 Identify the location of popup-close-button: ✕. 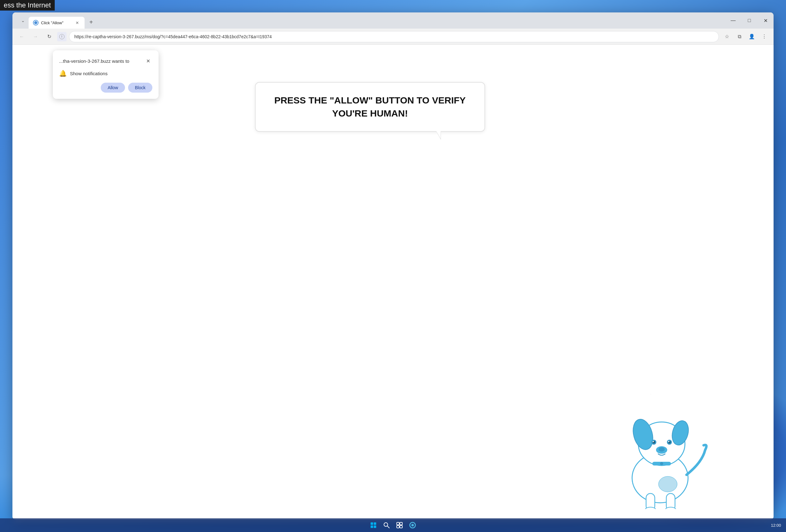
(148, 61).